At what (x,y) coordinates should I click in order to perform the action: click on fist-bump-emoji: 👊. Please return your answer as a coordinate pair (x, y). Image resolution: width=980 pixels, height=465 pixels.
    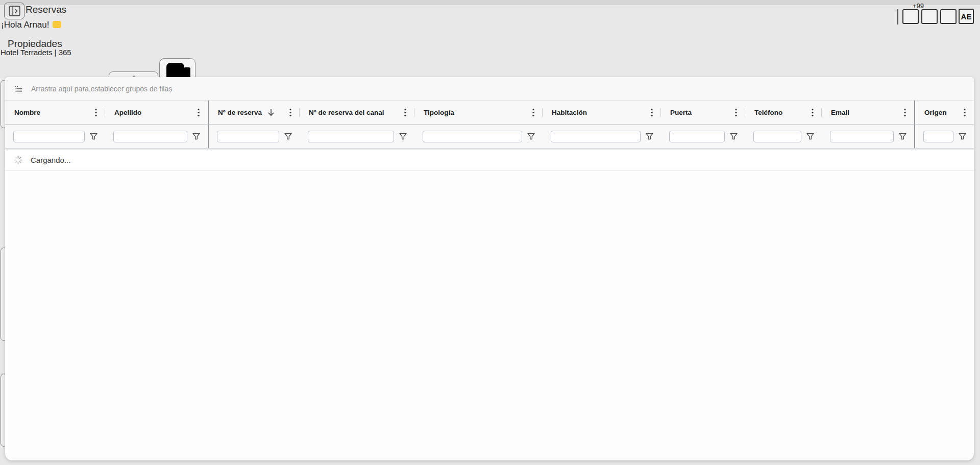
    Looking at the image, I should click on (57, 25).